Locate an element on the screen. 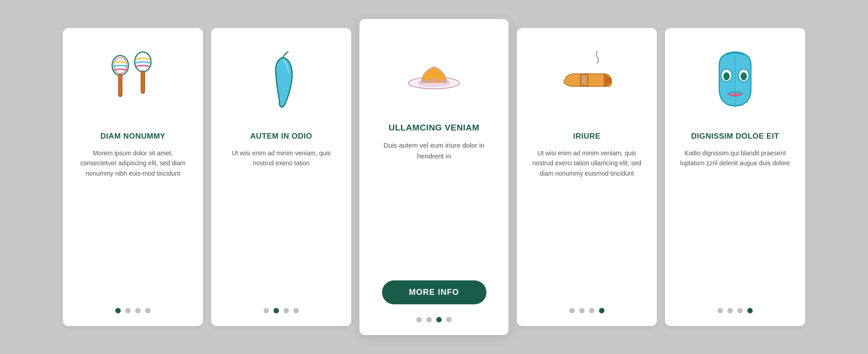  card-dignissim-doloe-eit: DIGNISSIM DOLOE EIT Kodio dignissim qui … is located at coordinates (735, 177).